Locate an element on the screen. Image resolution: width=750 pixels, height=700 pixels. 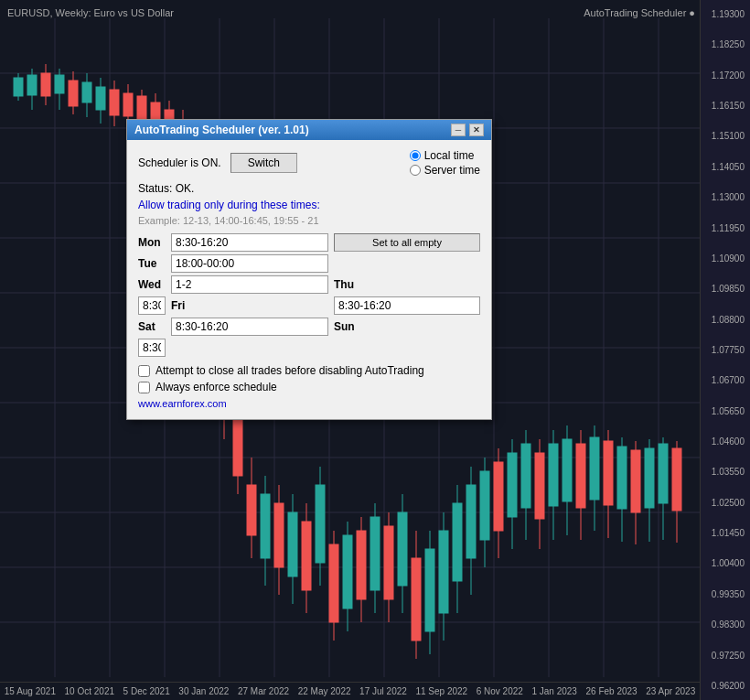
time-input-sat is located at coordinates (250, 327).